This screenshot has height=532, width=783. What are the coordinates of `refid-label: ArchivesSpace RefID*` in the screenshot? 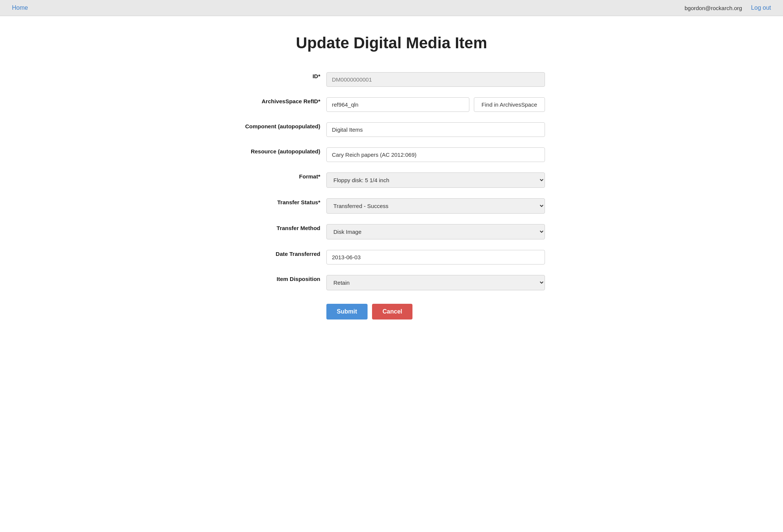 It's located at (279, 105).